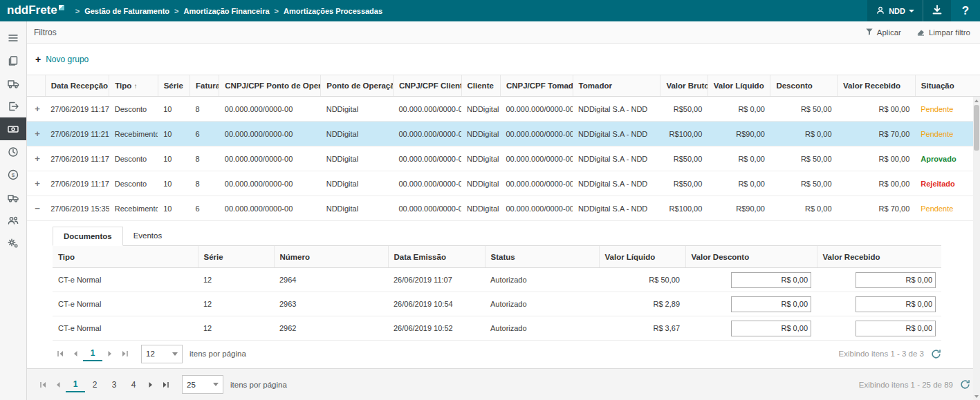 The width and height of the screenshot is (980, 400). I want to click on document-row: CT-e Normal 12 2962 26/06/2019 10:52 Aut…, so click(497, 329).